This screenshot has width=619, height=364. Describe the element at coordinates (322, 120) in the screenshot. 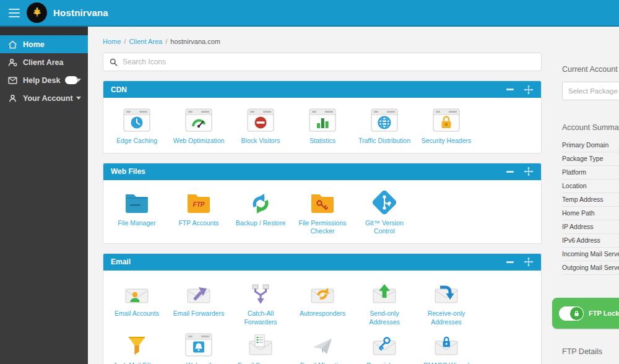

I see `statistics-icon` at that location.